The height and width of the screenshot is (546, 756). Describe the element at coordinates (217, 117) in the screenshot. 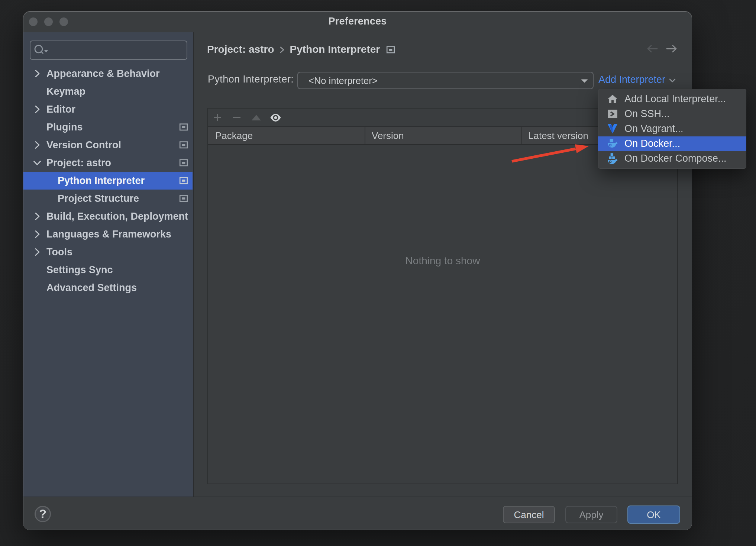

I see `plus-icon` at that location.